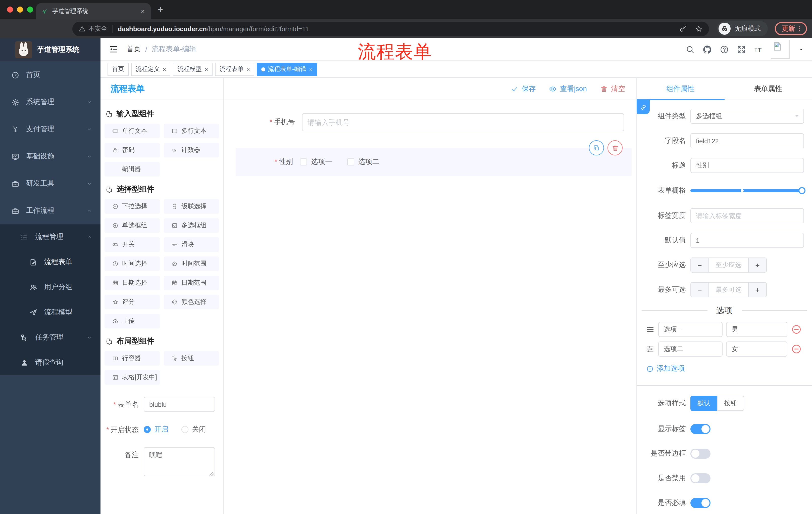 The image size is (812, 514). What do you see at coordinates (132, 283) in the screenshot?
I see `palette-item-date-picker: 日期选择` at bounding box center [132, 283].